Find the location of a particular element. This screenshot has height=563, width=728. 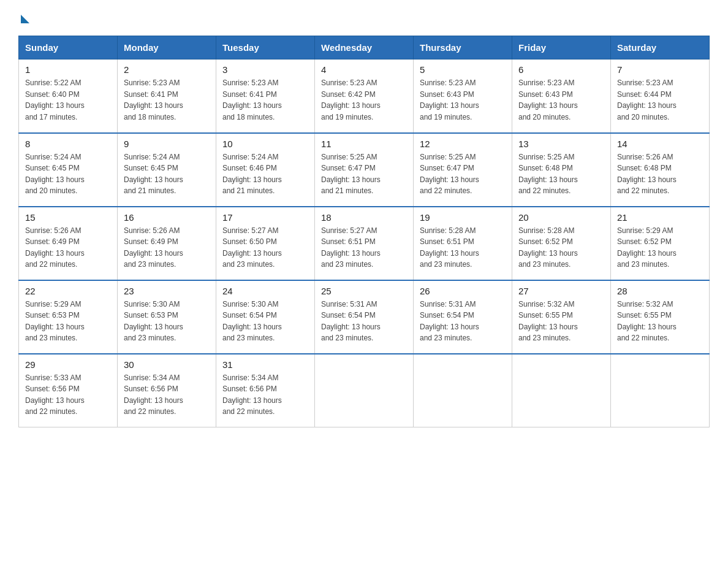

calendar-cell: 31Sunrise: 5:34 AMSunset: 6:56 PMDayligh… is located at coordinates (266, 391).